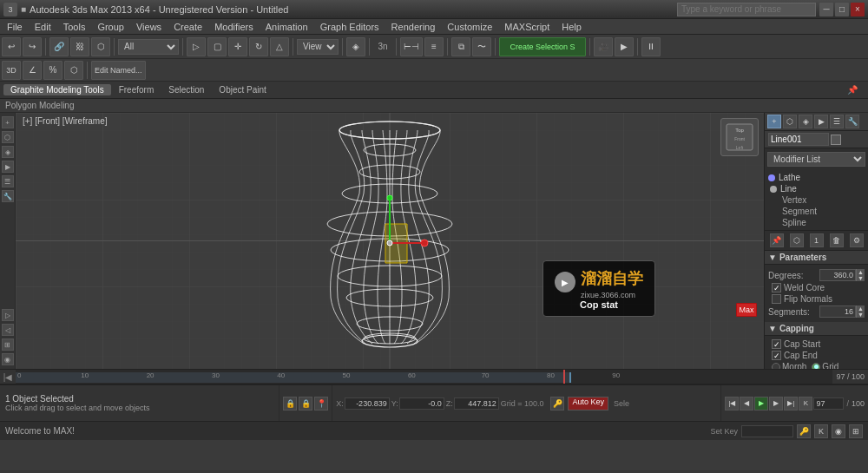 This screenshot has width=868, height=473. I want to click on prev-frame-btn: ◀, so click(746, 404).